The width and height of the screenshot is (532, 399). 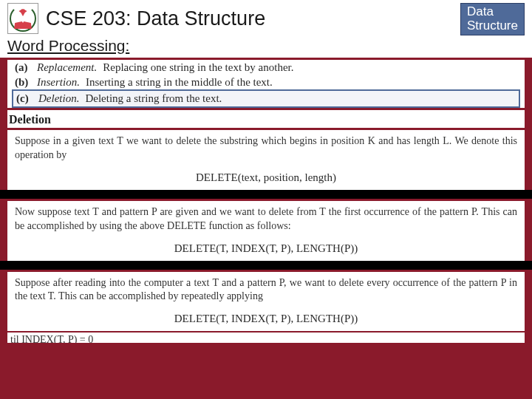 What do you see at coordinates (23, 18) in the screenshot?
I see `university-logo` at bounding box center [23, 18].